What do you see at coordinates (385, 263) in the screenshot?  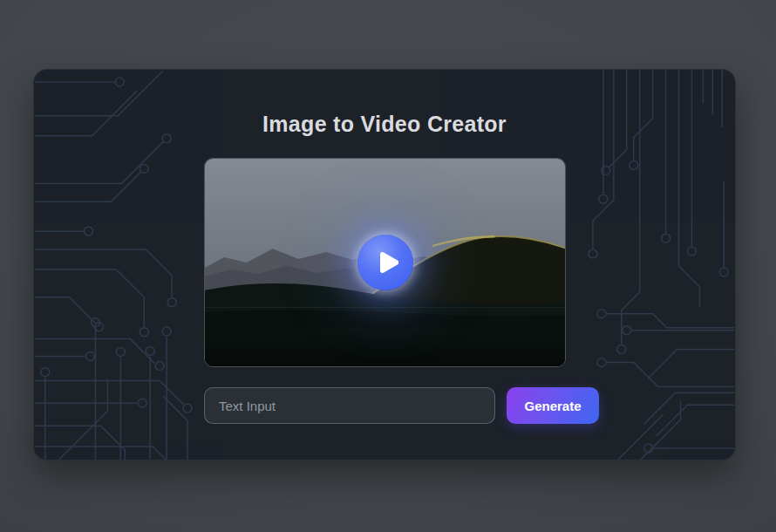 I see `play-button-wrapper` at bounding box center [385, 263].